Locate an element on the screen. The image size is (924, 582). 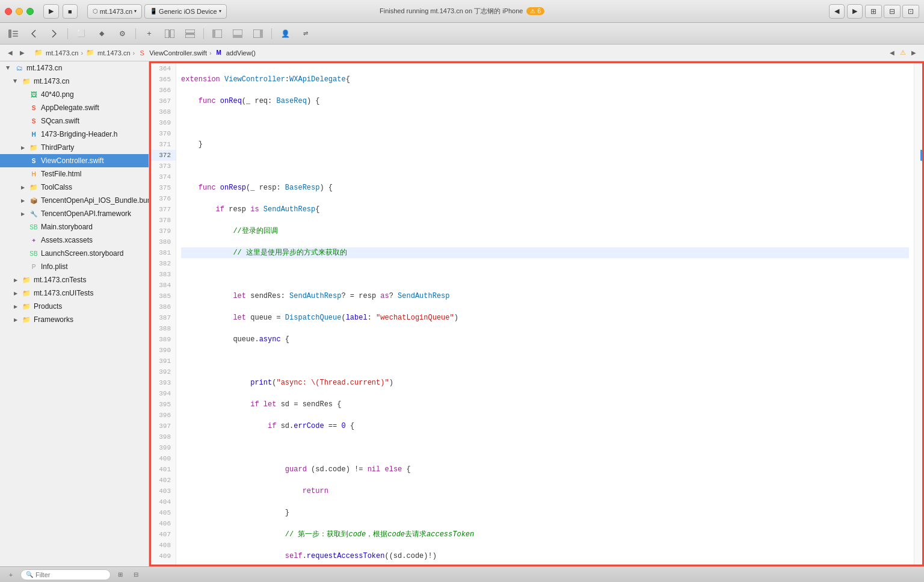
code-line-372: // 这里是使用异步的方式来获取的 is located at coordinates (545, 253).